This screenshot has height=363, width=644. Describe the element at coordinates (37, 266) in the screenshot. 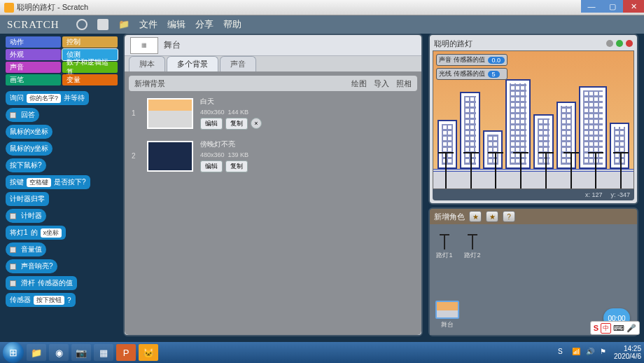

I see `block-loud-label: 声音响亮?` at that location.